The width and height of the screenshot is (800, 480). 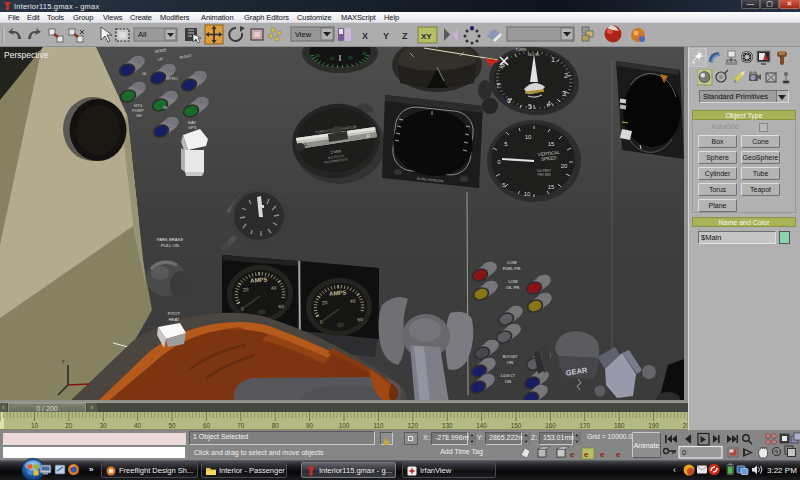 I want to click on svg-text: 110, so click(x=378, y=426).